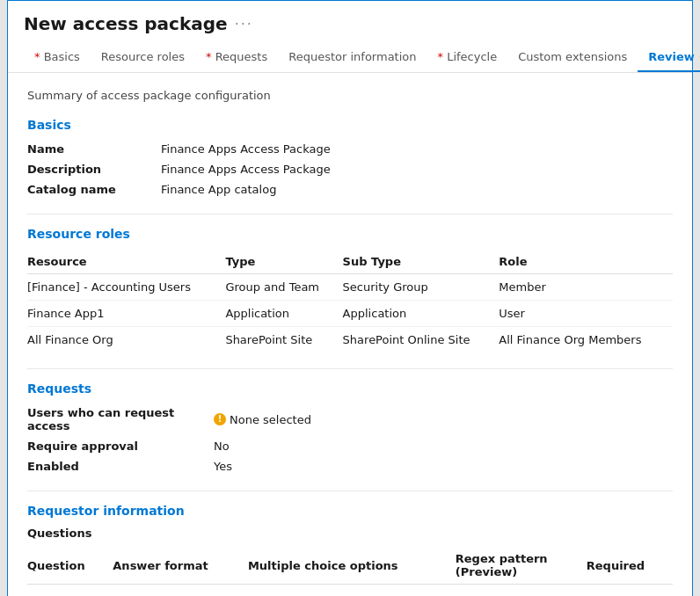  Describe the element at coordinates (89, 169) in the screenshot. I see `basics-description-label: Description` at that location.